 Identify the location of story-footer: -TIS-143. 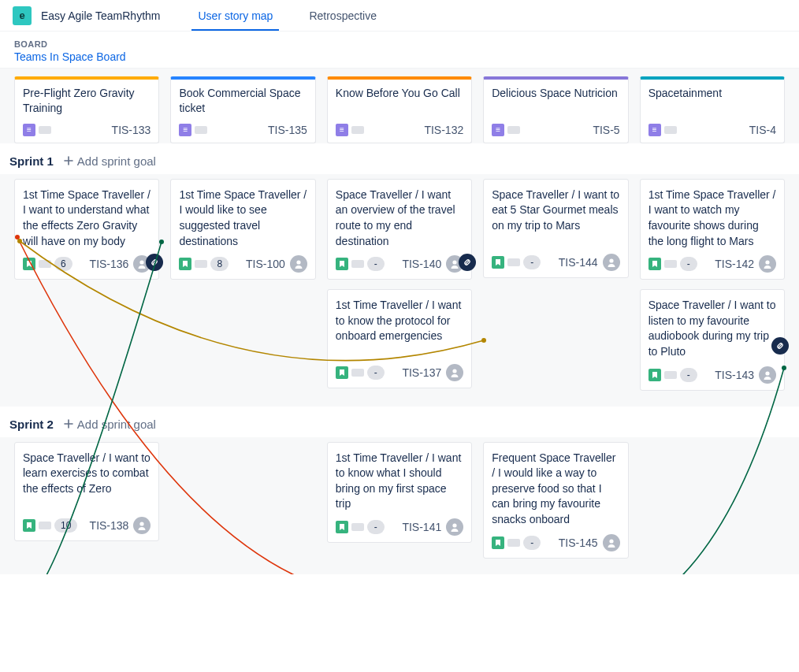
(712, 375).